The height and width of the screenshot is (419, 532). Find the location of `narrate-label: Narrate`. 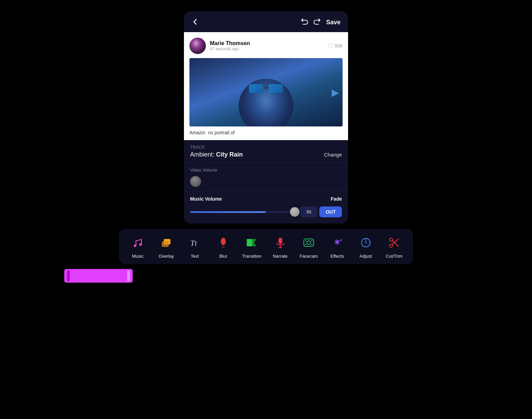

narrate-label: Narrate is located at coordinates (280, 256).